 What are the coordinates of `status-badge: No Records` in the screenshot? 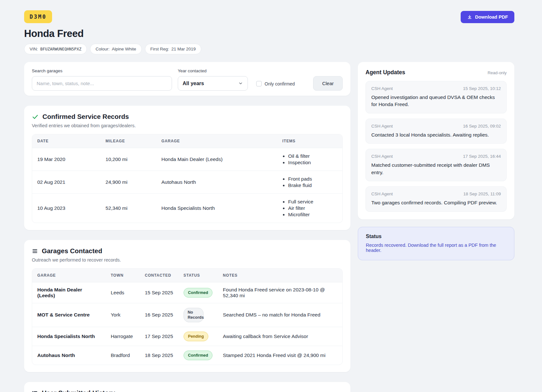 It's located at (194, 315).